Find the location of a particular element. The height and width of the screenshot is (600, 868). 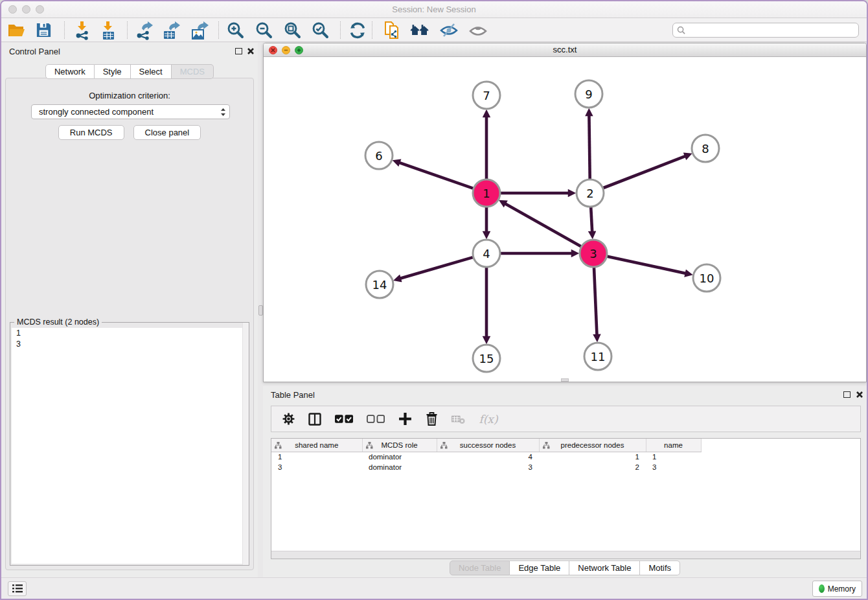

node-4: 4 is located at coordinates (486, 253).